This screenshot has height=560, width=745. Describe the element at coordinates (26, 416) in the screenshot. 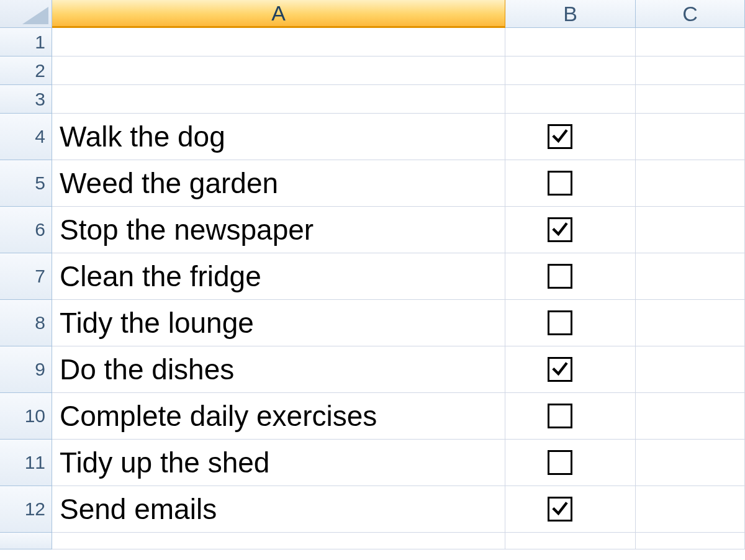

I see `row-header-10: 10` at that location.